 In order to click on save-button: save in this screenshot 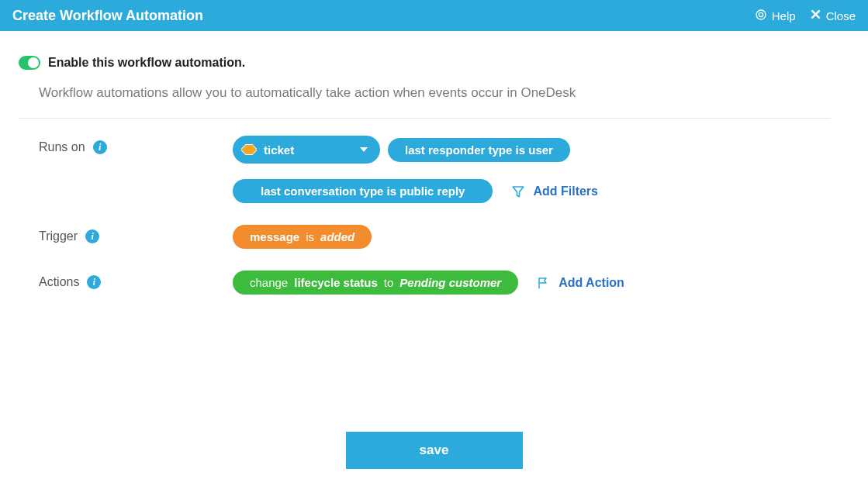, I will do `click(434, 450)`.